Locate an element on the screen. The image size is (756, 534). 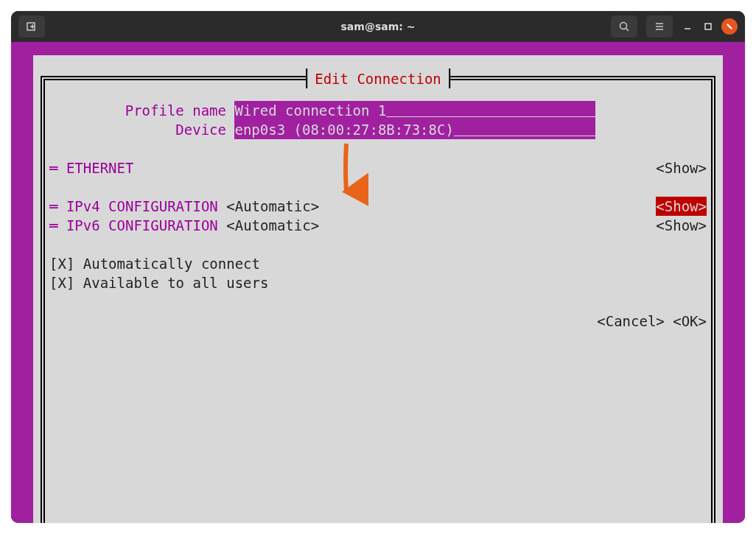
profile-name-input: Wired connection 1 is located at coordinates (415, 110).